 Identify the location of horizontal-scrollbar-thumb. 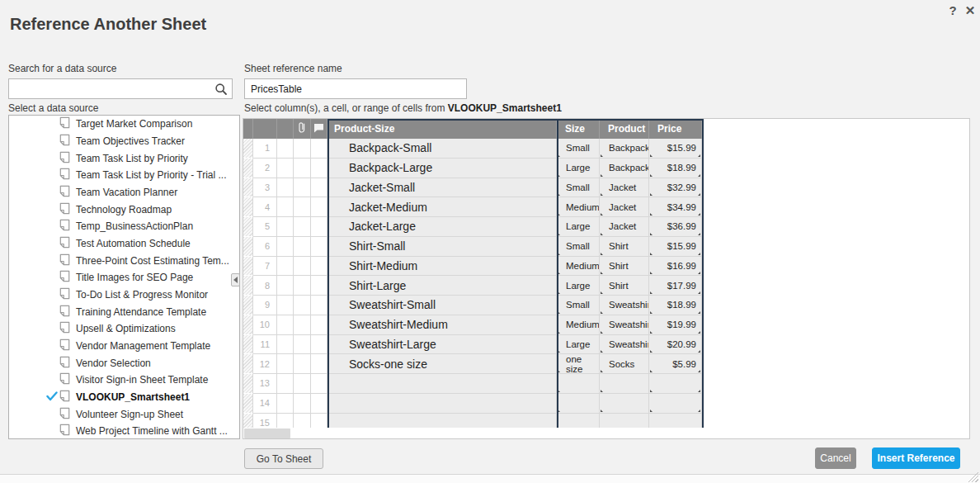
(267, 433).